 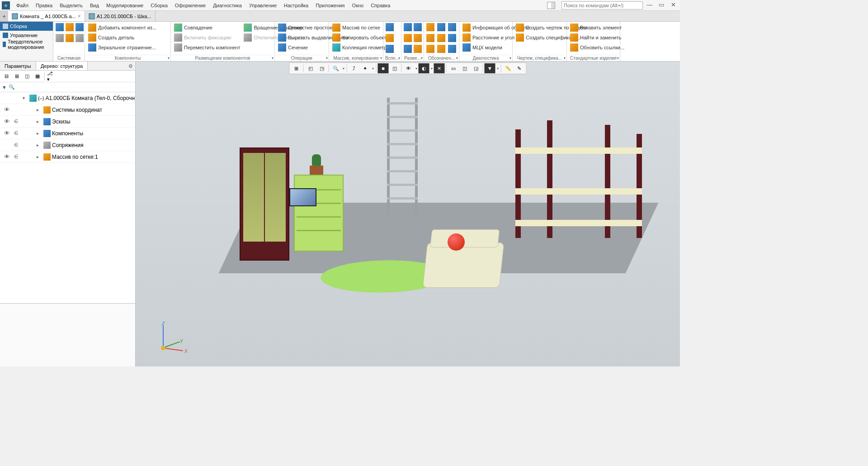 What do you see at coordinates (596, 38) in the screenshot?
I see `find-replace-button: Найти и заменить` at bounding box center [596, 38].